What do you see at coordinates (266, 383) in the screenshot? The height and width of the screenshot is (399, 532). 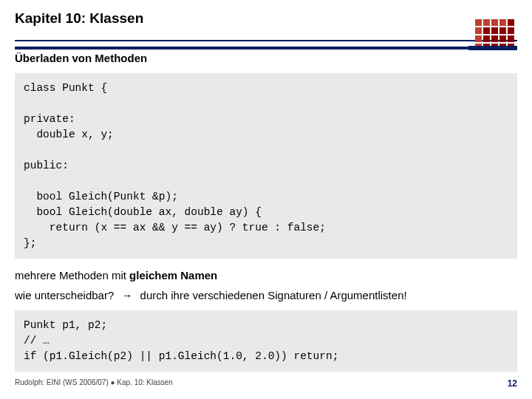 I see `footer: Rudolph: EINI (WS 2006/07) ● Kap. 10: Kl…` at bounding box center [266, 383].